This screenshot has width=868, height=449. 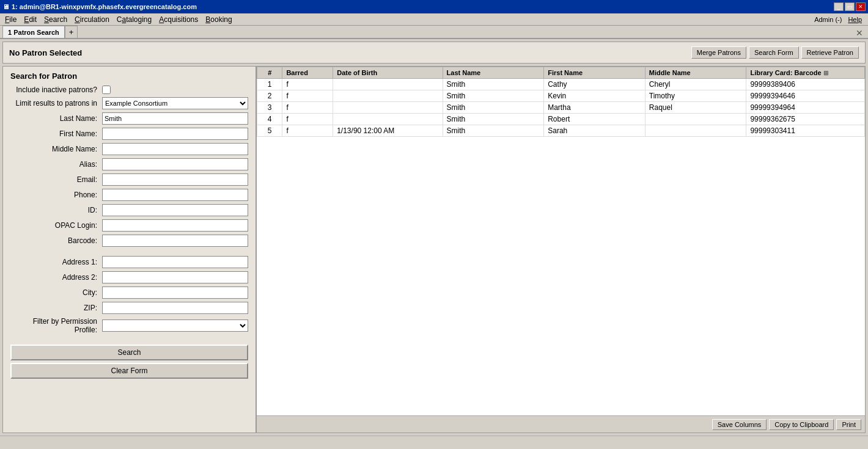 What do you see at coordinates (6, 7) in the screenshot?
I see `titlebar-icon: 🖥` at bounding box center [6, 7].